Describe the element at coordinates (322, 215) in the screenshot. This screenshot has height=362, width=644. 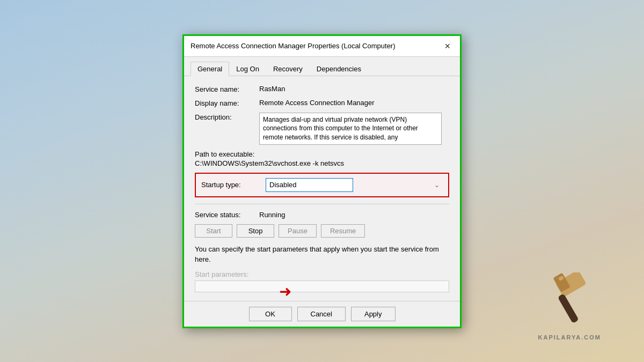
I see `service-status-row: Service status: Running` at that location.